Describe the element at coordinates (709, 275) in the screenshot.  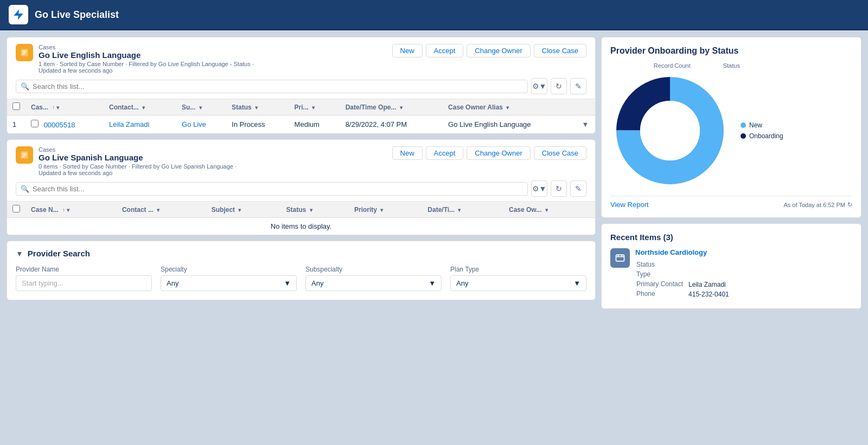
I see `recent-meta-value` at that location.